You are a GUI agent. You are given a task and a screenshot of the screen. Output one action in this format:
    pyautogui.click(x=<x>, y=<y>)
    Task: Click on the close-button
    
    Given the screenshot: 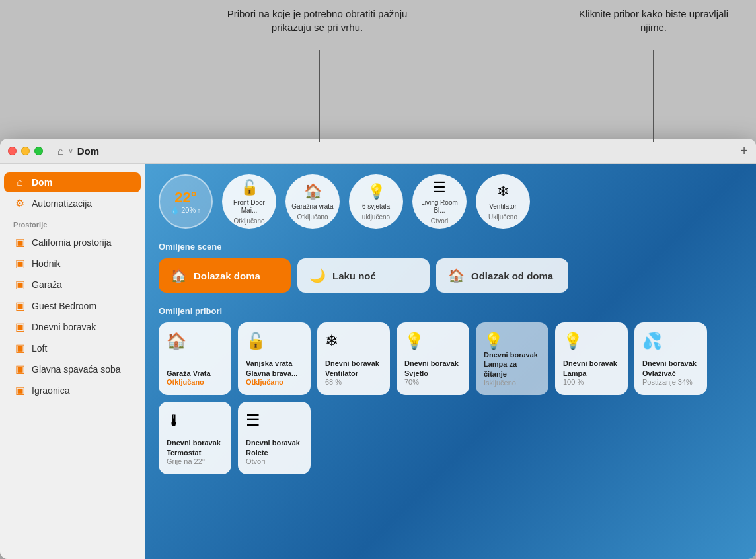 What is the action you would take?
    pyautogui.click(x=12, y=151)
    